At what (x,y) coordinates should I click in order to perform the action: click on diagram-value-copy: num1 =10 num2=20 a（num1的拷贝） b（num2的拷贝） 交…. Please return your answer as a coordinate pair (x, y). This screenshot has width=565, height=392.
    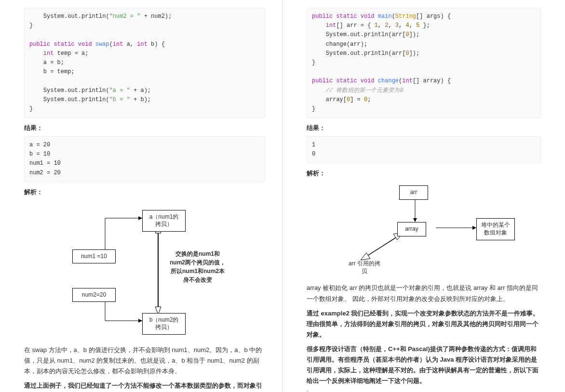
    Looking at the image, I should click on (145, 269).